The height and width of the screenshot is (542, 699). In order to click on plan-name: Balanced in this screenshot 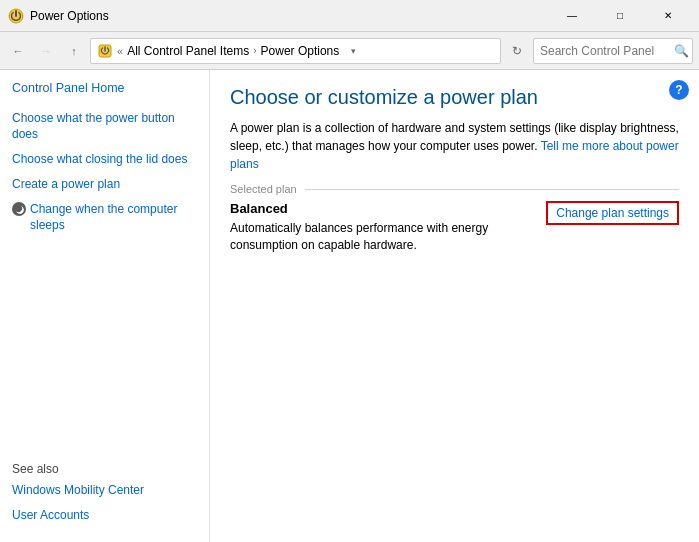, I will do `click(388, 208)`.